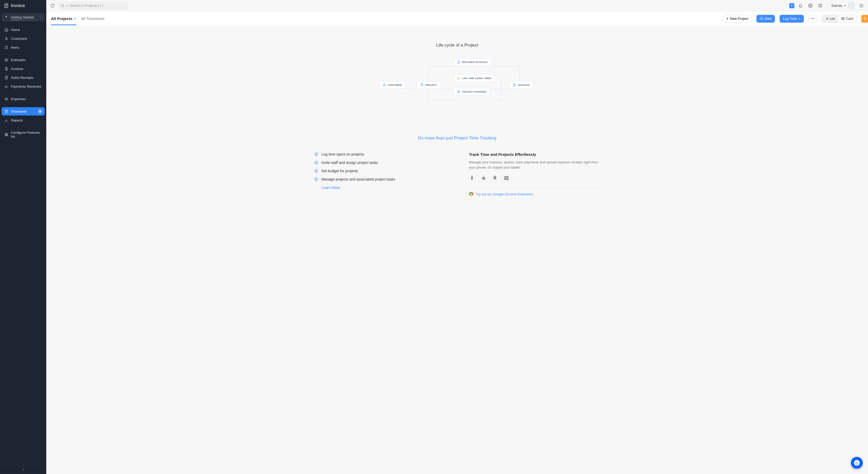 Image resolution: width=868 pixels, height=474 pixels. I want to click on sidebar-item-invoices: Invoices, so click(23, 69).